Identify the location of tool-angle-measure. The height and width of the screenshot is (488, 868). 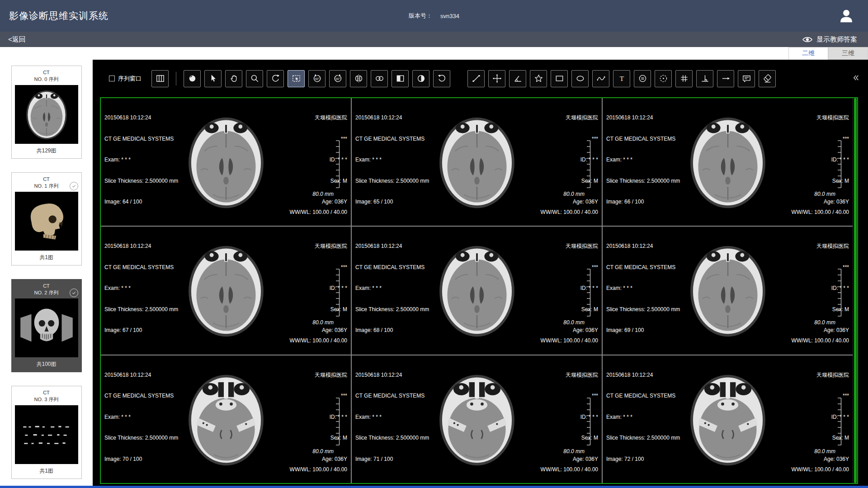
(518, 79).